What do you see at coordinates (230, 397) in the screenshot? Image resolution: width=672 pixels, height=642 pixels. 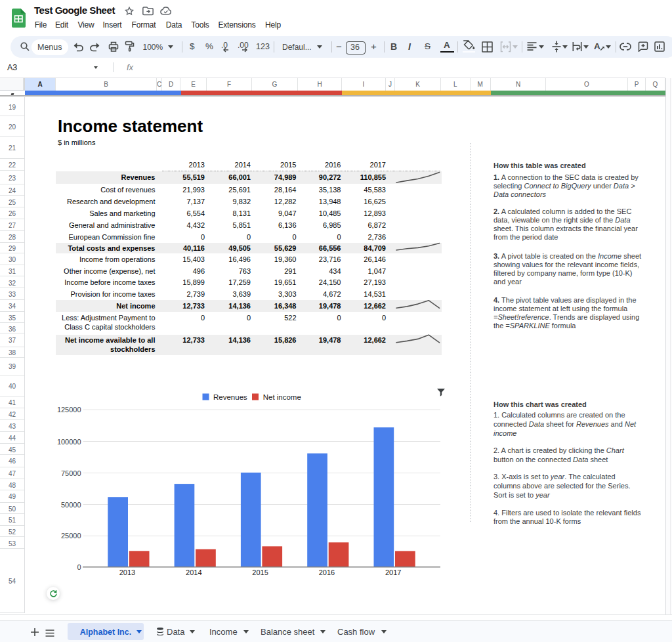 I see `svg-text: Revenues` at bounding box center [230, 397].